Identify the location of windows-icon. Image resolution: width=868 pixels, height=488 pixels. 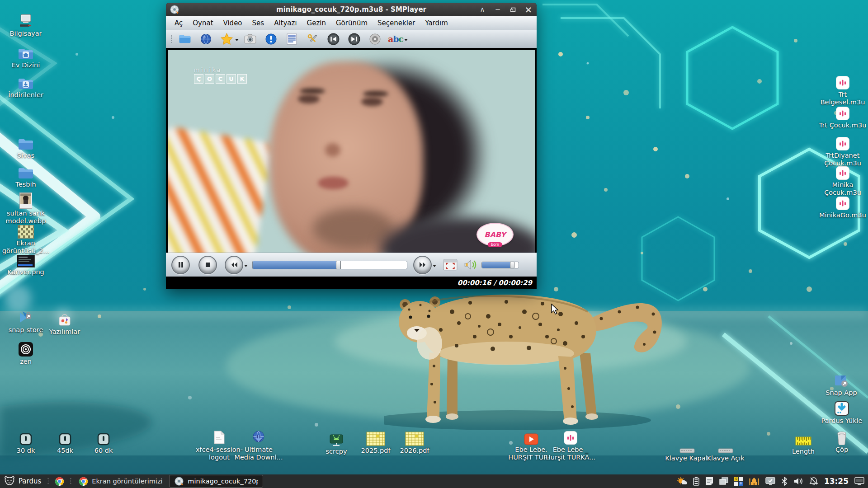
(724, 481).